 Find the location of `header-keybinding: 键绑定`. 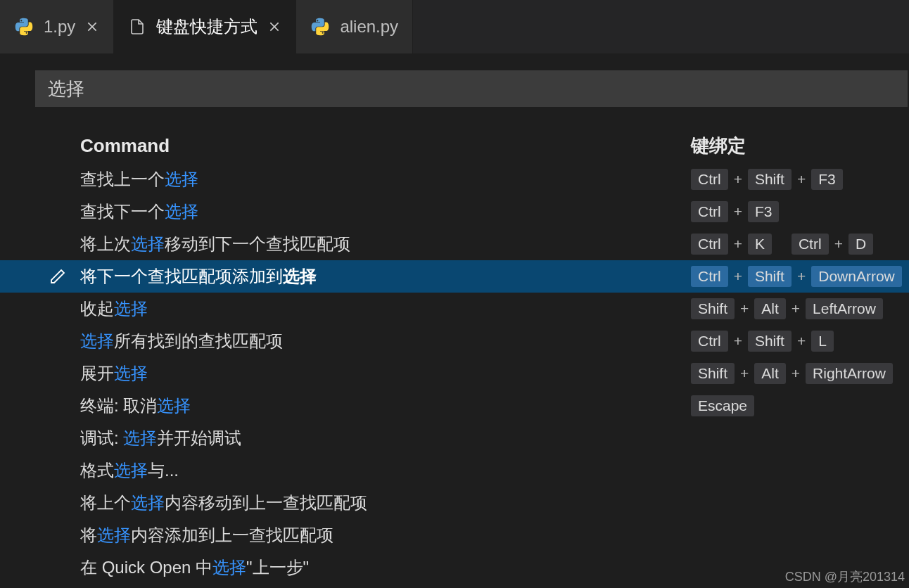

header-keybinding: 键绑定 is located at coordinates (800, 146).